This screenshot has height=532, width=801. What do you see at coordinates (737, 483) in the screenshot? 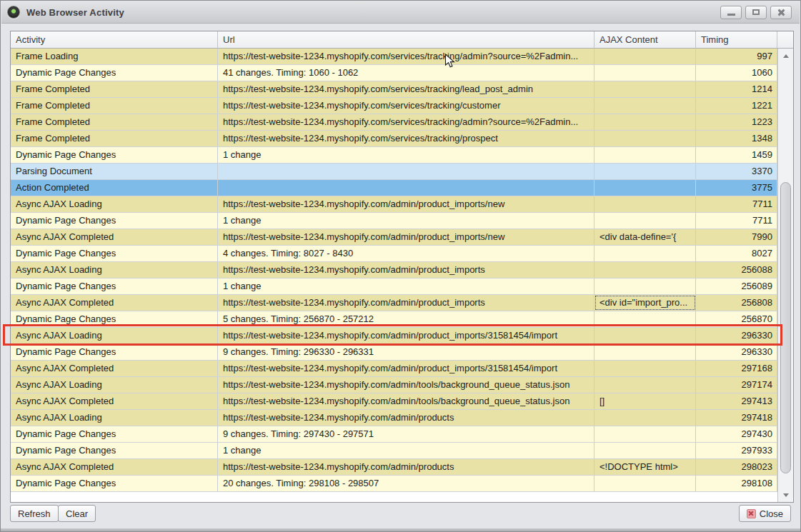
I see `cell-timing: 298108` at bounding box center [737, 483].